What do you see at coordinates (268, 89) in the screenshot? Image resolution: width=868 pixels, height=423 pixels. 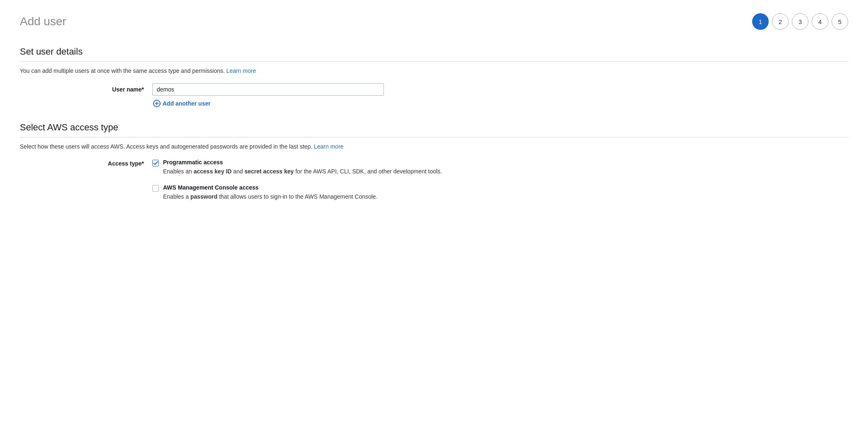 I see `user-name-input` at bounding box center [268, 89].